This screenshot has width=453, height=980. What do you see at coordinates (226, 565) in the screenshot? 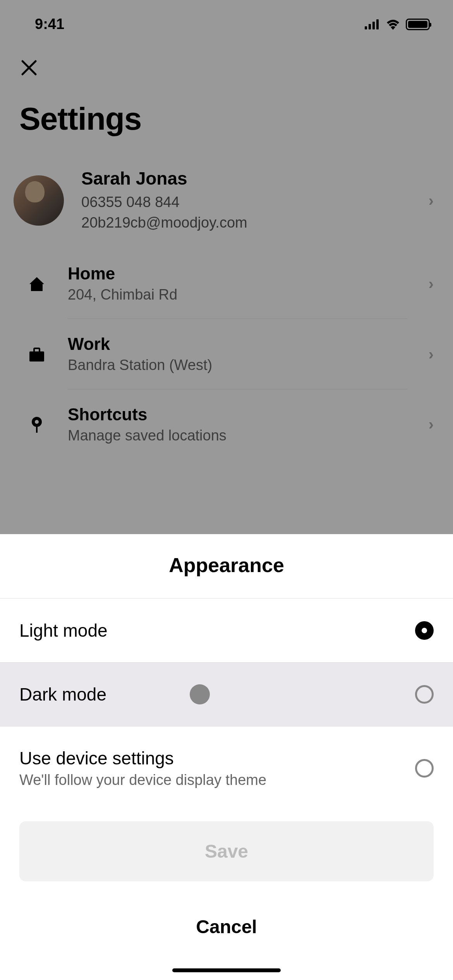
I see `sheet-title: Appearance` at bounding box center [226, 565].